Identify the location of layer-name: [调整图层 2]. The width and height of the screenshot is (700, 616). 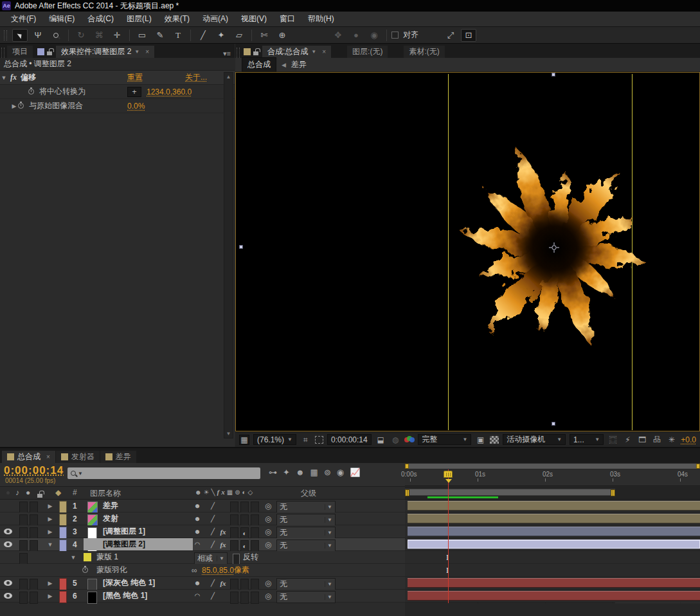
(138, 544).